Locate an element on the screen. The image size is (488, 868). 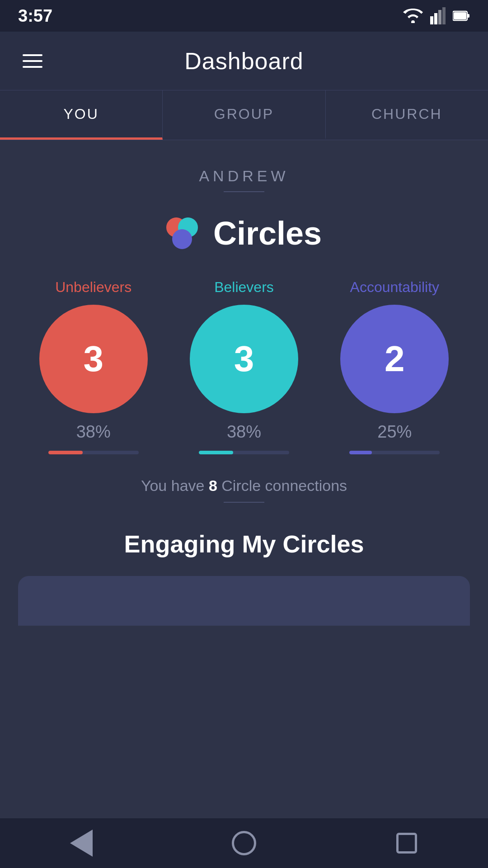
circle-bubble-believers: 3 is located at coordinates (244, 359).